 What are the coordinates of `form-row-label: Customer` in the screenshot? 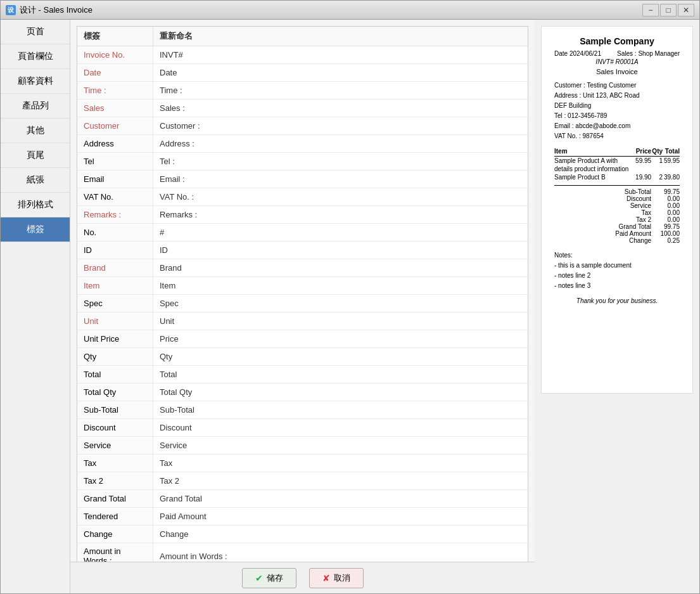 It's located at (115, 126).